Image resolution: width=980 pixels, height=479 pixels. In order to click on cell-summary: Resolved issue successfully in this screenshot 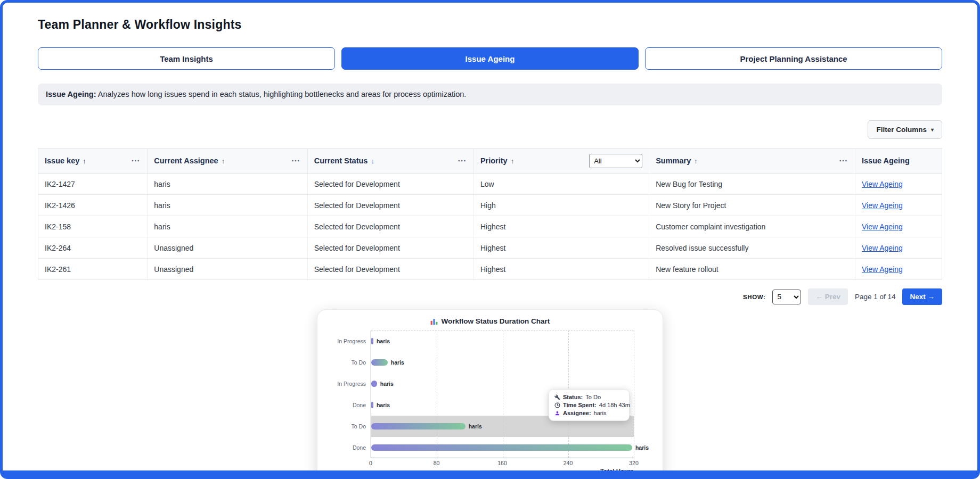, I will do `click(752, 248)`.